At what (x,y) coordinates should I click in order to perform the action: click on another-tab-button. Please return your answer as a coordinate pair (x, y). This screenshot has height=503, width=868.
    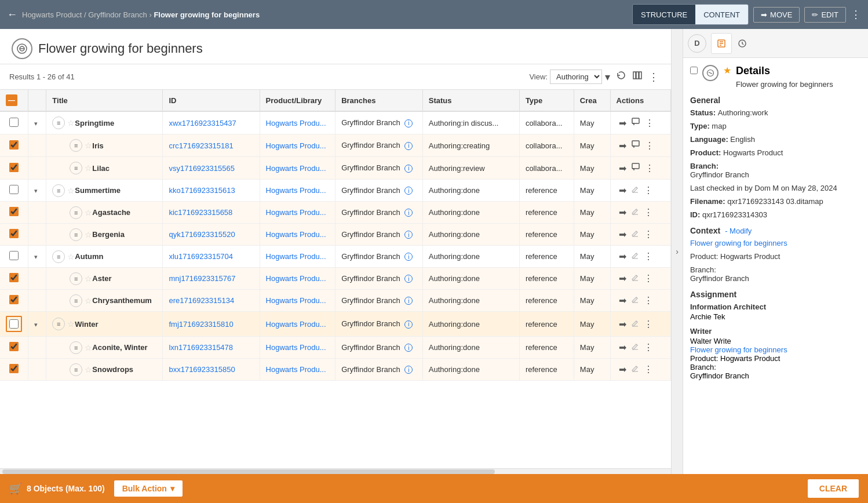
    Looking at the image, I should click on (742, 43).